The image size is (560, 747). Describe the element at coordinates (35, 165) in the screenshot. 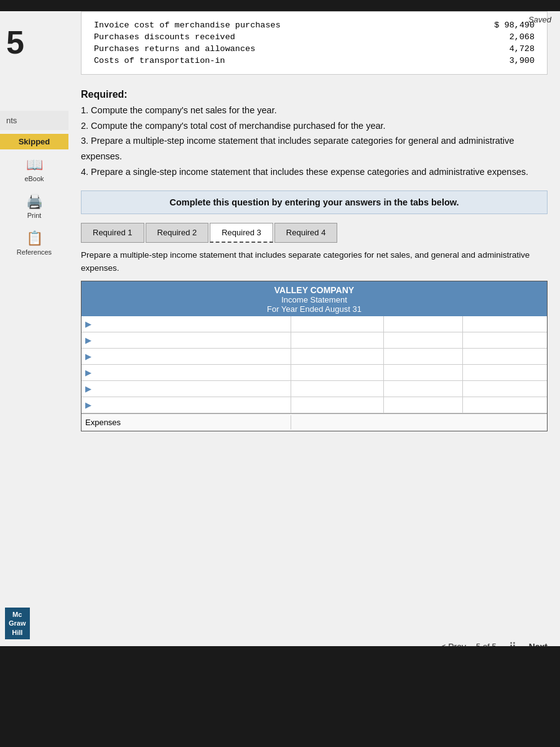

I see `ebook-icon: 📖` at that location.